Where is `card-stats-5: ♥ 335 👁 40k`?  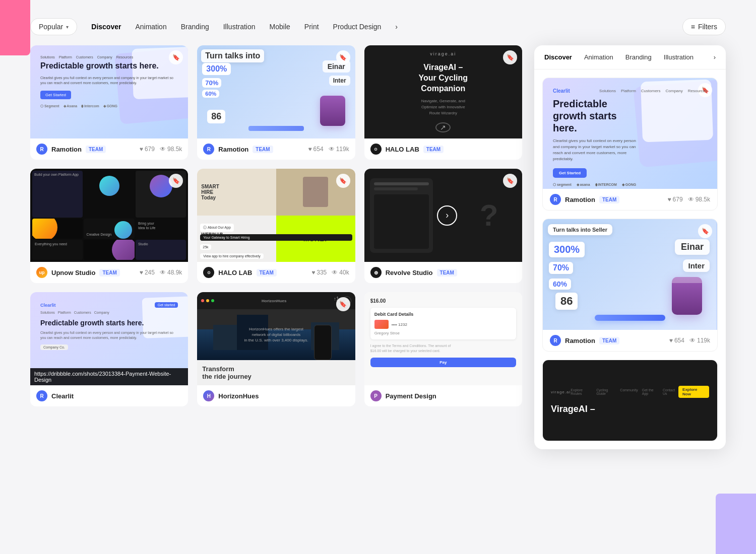
card-stats-5: ♥ 335 👁 40k is located at coordinates (331, 272).